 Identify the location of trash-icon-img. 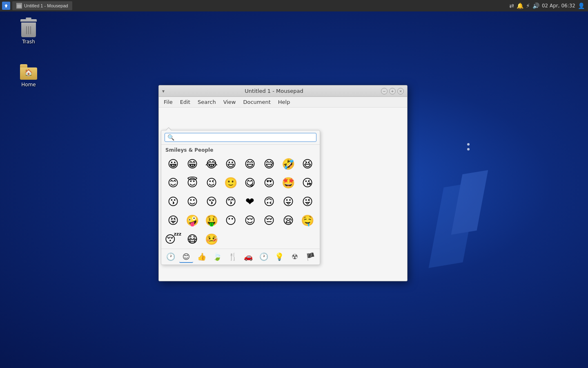
(29, 28).